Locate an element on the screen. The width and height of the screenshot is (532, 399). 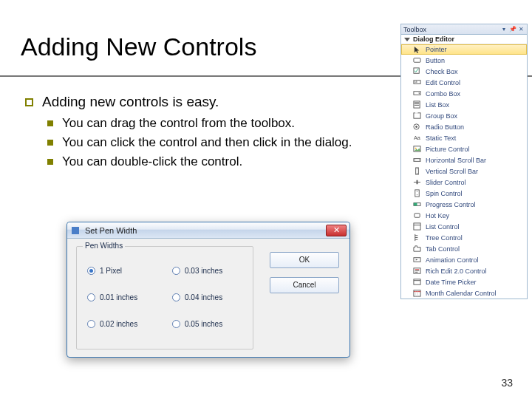
close-button: ✕ is located at coordinates (336, 231).